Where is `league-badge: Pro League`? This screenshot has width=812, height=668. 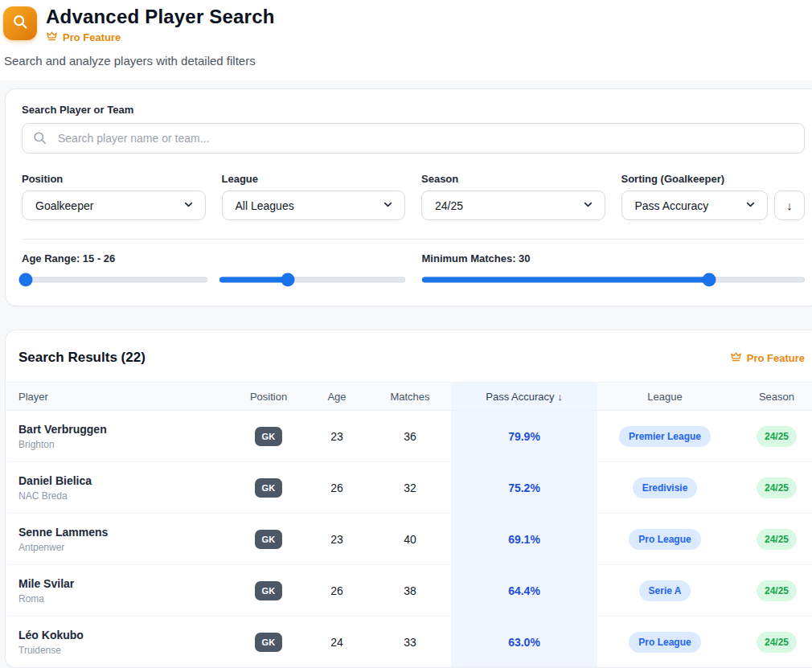 league-badge: Pro League is located at coordinates (664, 539).